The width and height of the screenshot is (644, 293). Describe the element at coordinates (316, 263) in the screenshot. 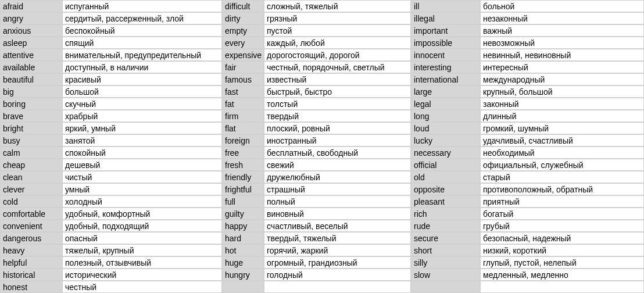

I see `table-row: hugeогромный, грандиозный` at that location.